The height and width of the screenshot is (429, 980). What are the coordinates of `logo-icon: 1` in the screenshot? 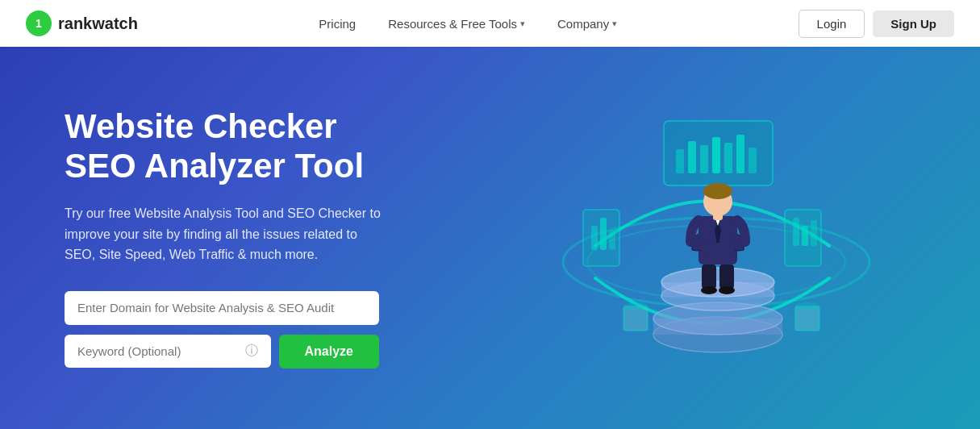 It's located at (39, 23).